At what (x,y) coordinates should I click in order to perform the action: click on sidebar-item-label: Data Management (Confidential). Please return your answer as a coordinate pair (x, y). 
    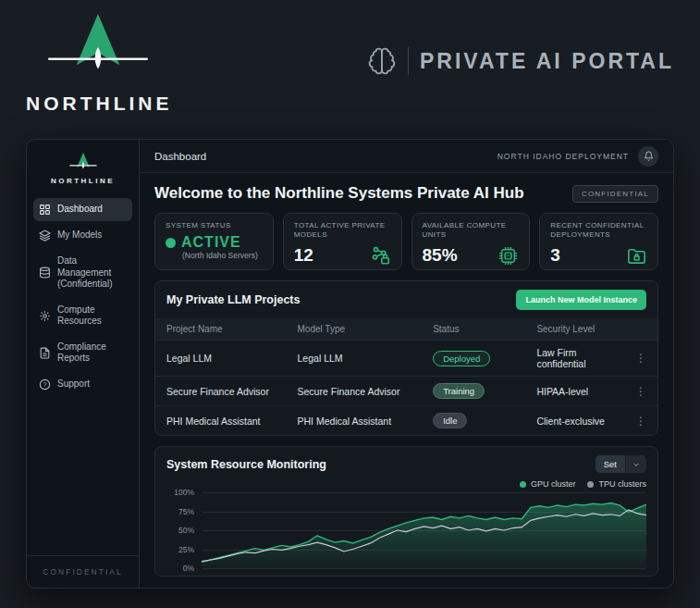
    Looking at the image, I should click on (92, 273).